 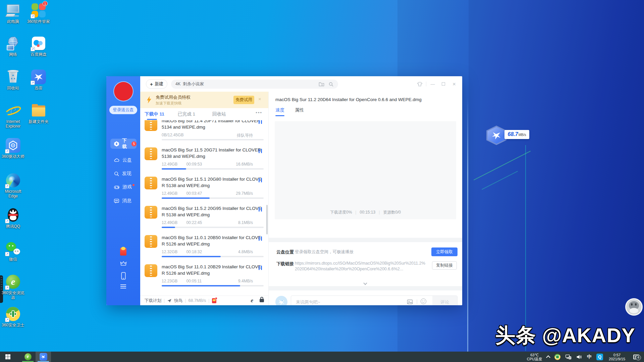 What do you see at coordinates (13, 218) in the screenshot?
I see `desktop-icon-tencent-qq: ↗ 腾讯QQ` at bounding box center [13, 218].